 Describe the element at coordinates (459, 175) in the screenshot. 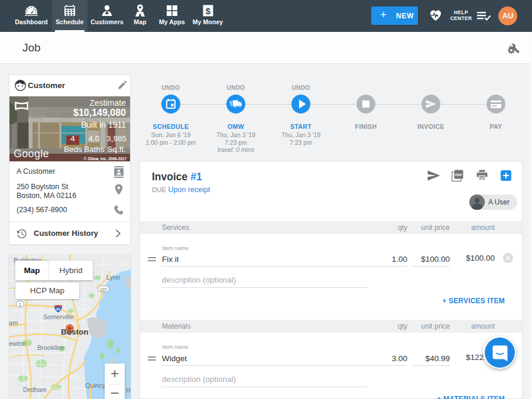

I see `svg-text: PDF` at that location.